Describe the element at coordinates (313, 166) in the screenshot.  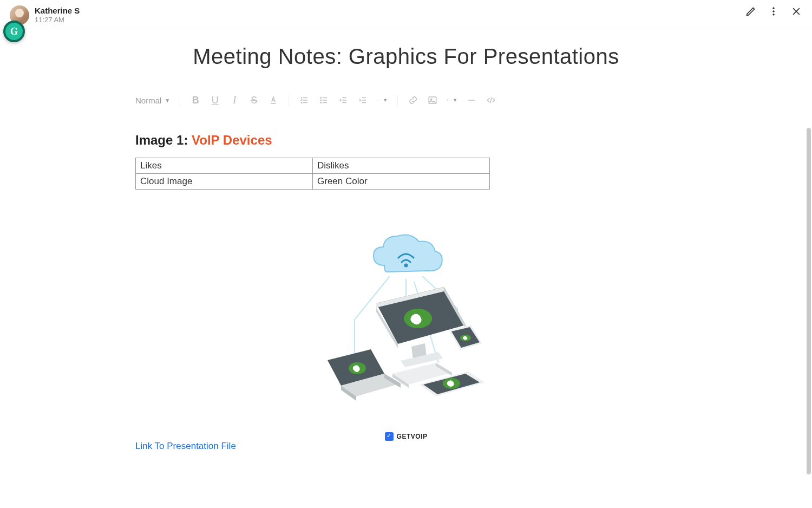
I see `table-row: Likes Dislikes` at that location.